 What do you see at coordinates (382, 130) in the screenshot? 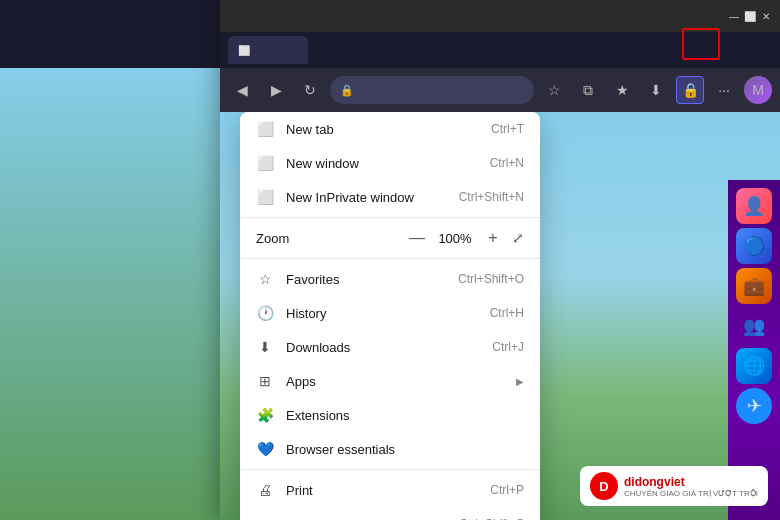
I see `new-tab-label: New tab` at bounding box center [382, 130].